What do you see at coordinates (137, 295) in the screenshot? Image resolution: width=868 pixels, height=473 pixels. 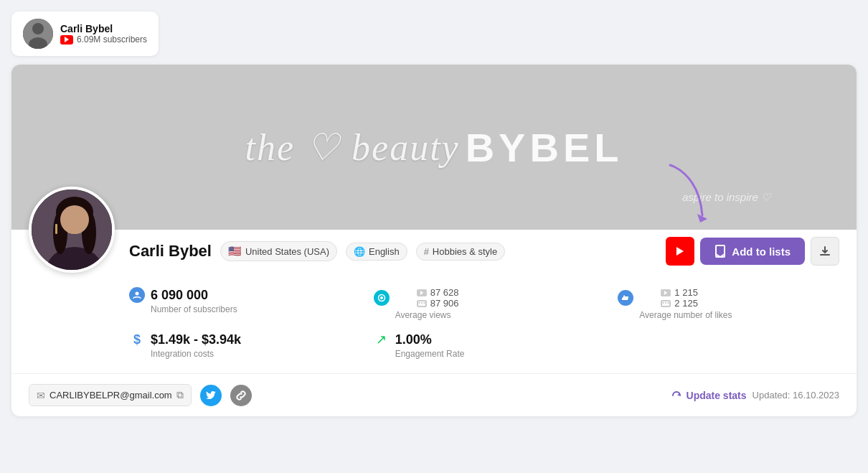 I see `subscribers-icon` at bounding box center [137, 295].